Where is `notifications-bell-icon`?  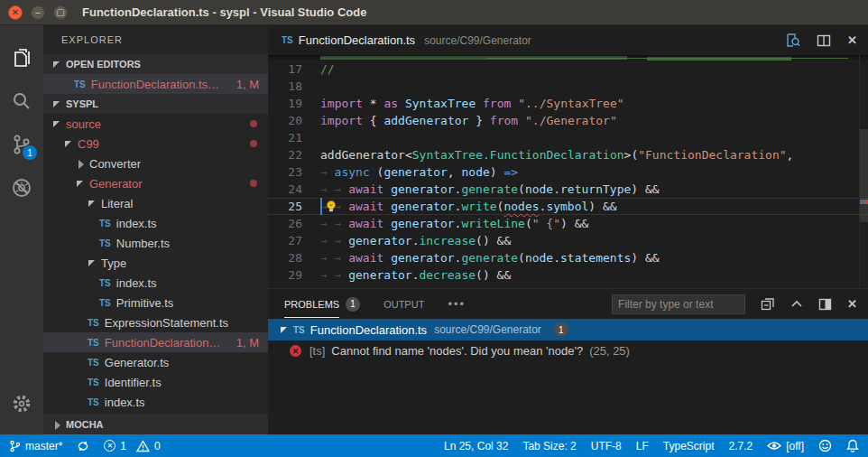
notifications-bell-icon is located at coordinates (849, 446).